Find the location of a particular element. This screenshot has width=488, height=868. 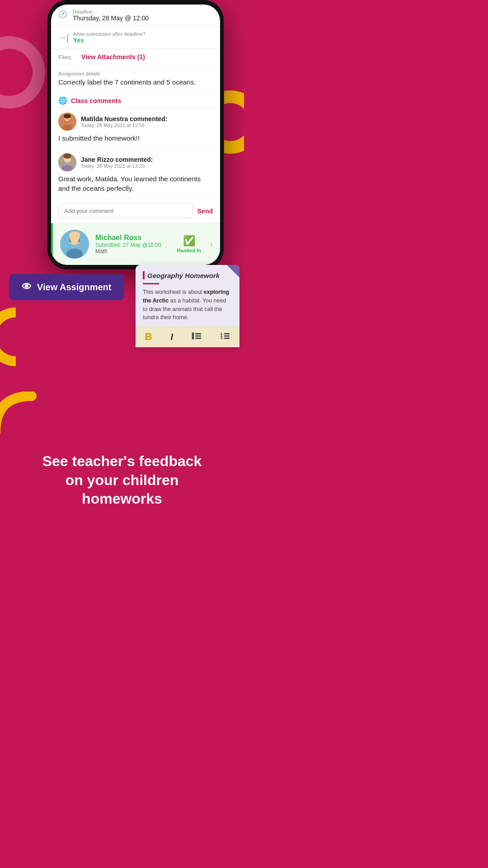

student-subject: Math is located at coordinates (133, 251).